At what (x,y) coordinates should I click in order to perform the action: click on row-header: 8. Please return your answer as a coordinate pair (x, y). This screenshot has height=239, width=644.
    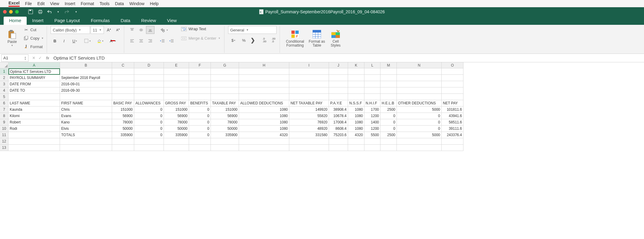
    Looking at the image, I should click on (4, 116).